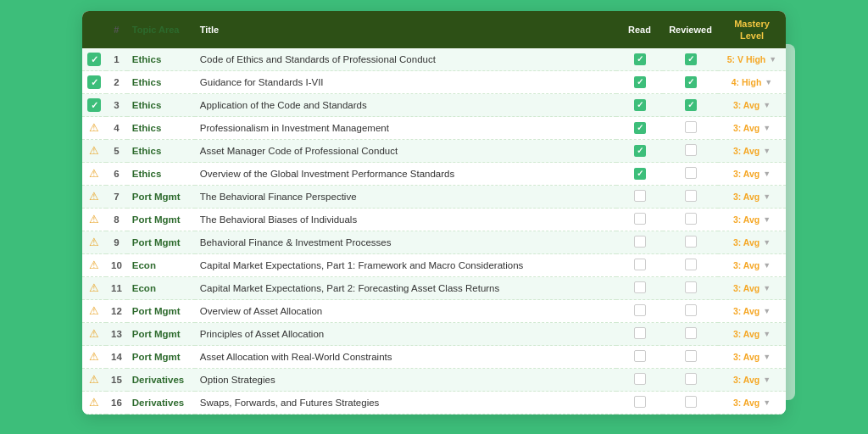  Describe the element at coordinates (434, 31) in the screenshot. I see `table-header-row: # Topic Area Title Read Reviewed Mastery…` at that location.